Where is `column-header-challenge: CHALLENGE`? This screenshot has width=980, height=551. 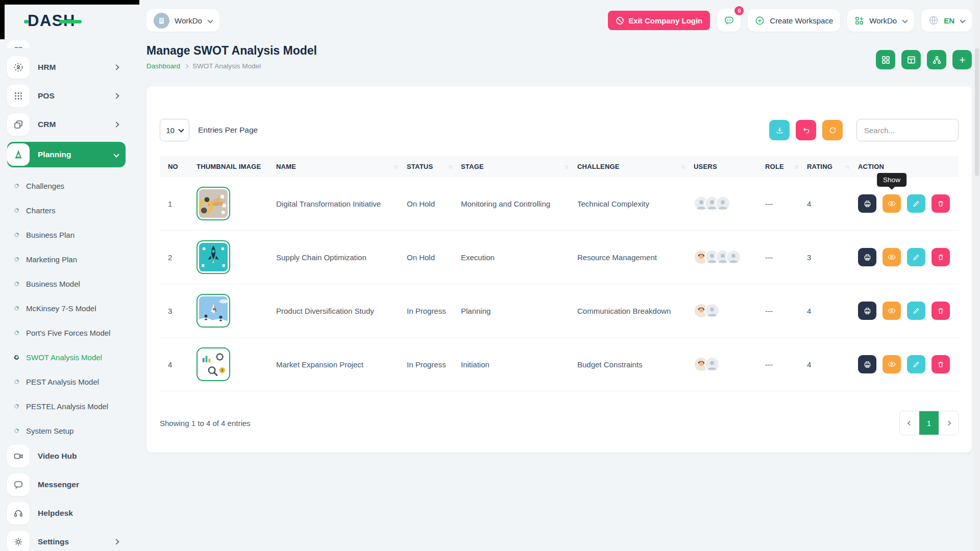 column-header-challenge: CHALLENGE is located at coordinates (635, 166).